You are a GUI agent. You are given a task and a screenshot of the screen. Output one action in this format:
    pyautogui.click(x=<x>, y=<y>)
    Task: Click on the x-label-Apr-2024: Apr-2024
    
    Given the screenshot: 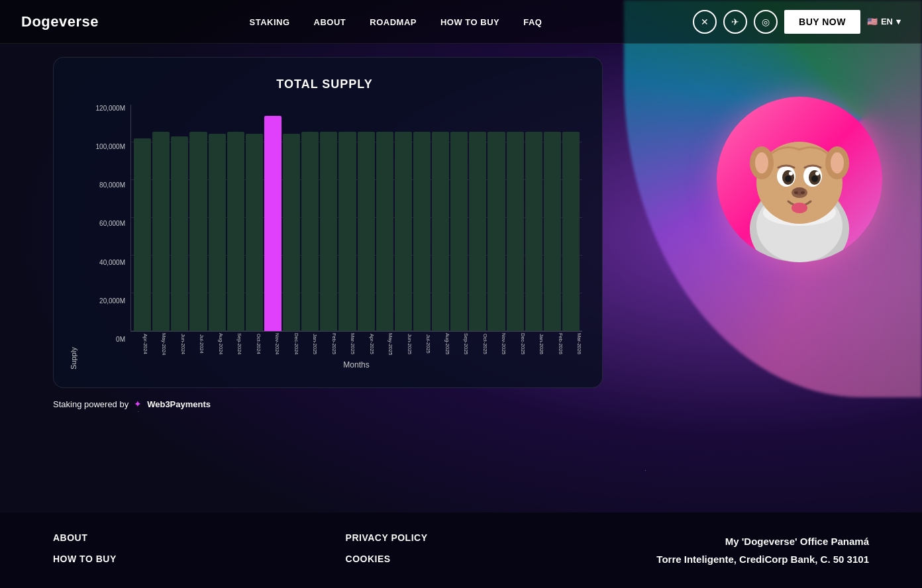 What is the action you would take?
    pyautogui.click(x=139, y=344)
    